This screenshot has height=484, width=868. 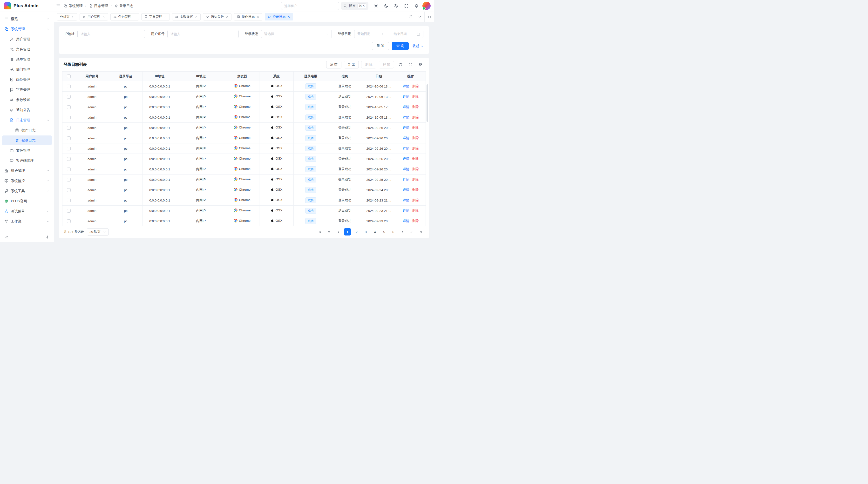 What do you see at coordinates (354, 6) in the screenshot?
I see `global-search-button: 搜索 ⌘ K` at bounding box center [354, 6].